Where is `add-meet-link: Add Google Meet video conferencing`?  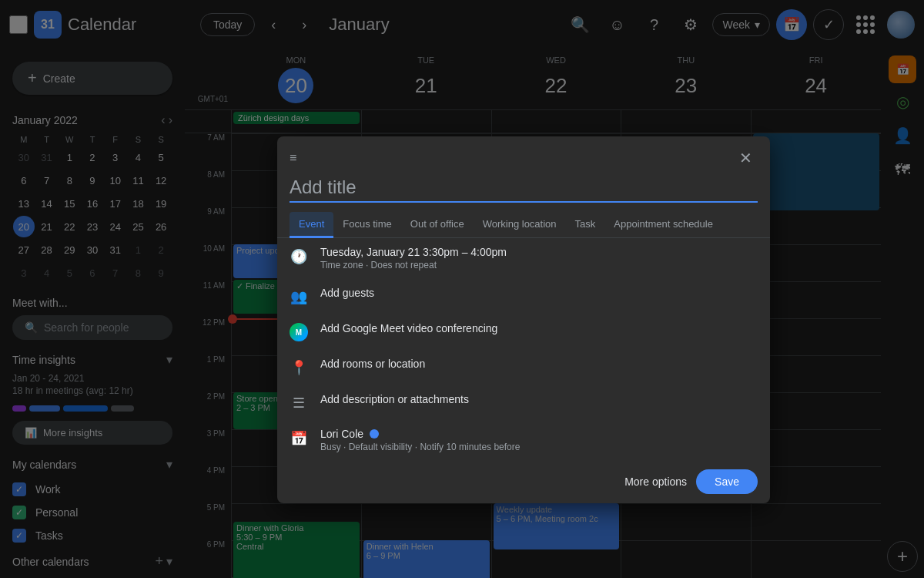 add-meet-link: Add Google Meet video conferencing is located at coordinates (409, 328).